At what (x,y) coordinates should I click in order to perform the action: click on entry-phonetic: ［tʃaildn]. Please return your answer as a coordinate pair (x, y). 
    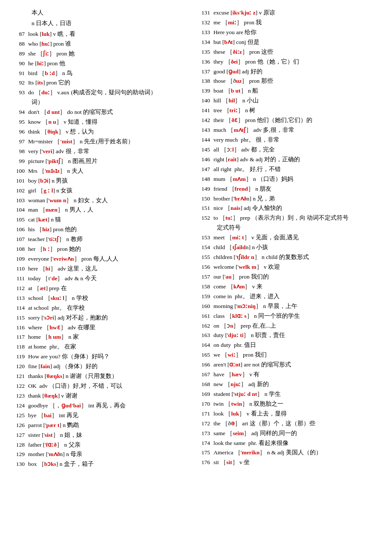
    Looking at the image, I should click on (239, 247).